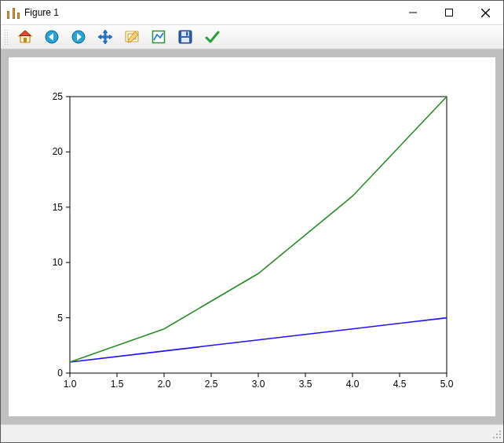  What do you see at coordinates (212, 37) in the screenshot?
I see `edit-icon` at bounding box center [212, 37].